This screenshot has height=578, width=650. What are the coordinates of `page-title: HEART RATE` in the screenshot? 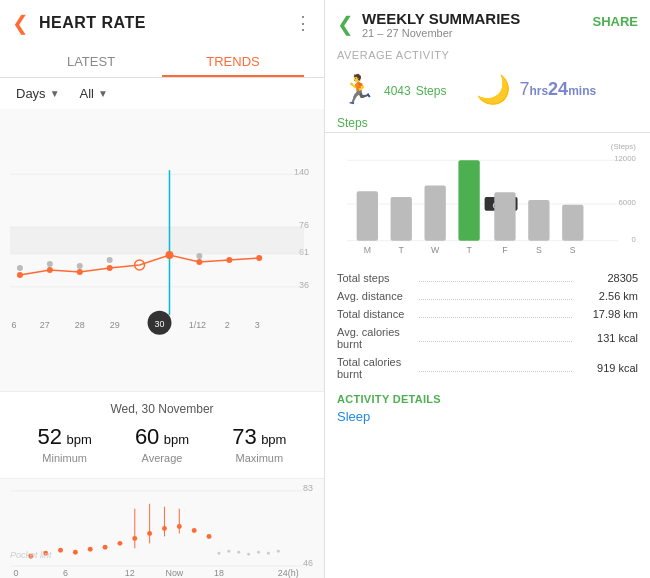 It's located at (166, 23).